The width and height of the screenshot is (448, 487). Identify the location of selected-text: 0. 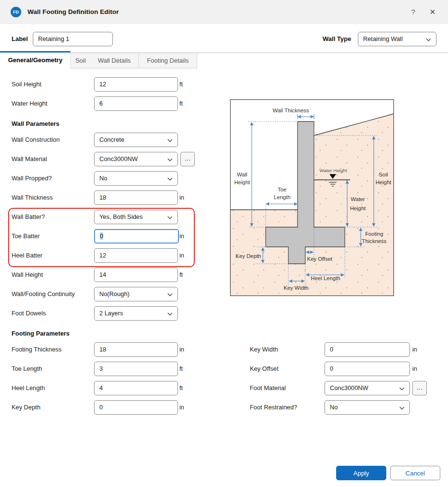
(101, 236).